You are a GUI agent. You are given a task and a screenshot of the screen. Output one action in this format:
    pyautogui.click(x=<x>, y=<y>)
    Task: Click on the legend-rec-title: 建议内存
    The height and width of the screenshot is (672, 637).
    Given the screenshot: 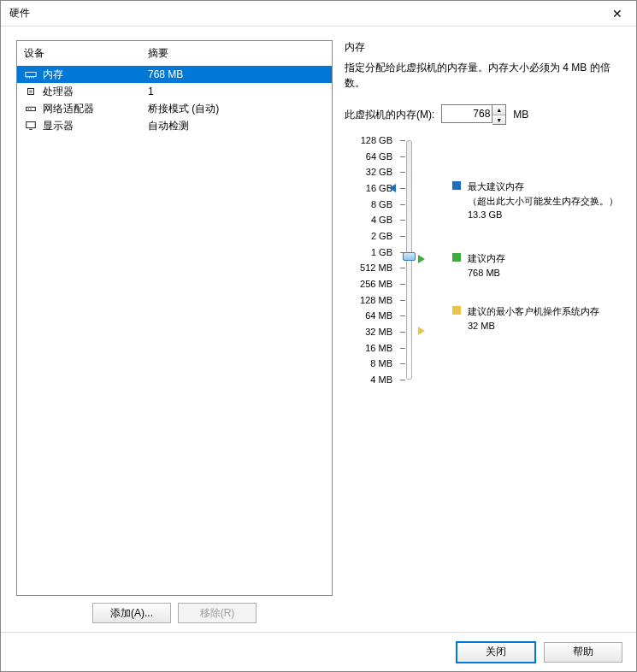 What is the action you would take?
    pyautogui.click(x=487, y=258)
    